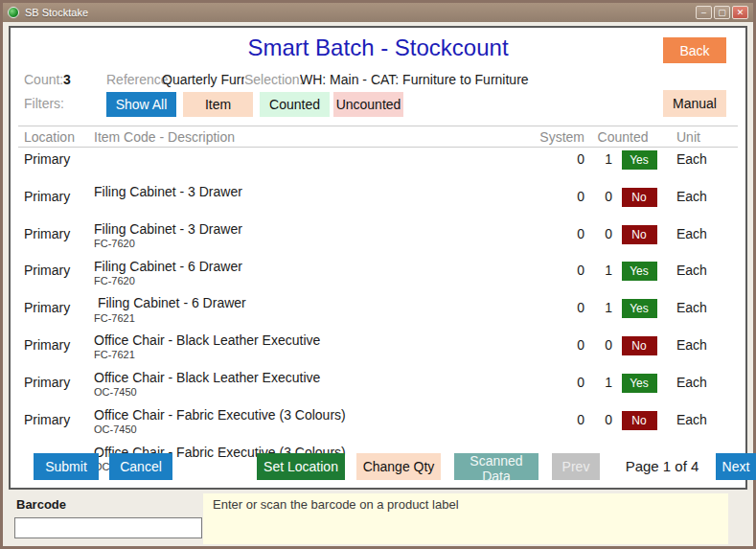  Describe the element at coordinates (722, 12) in the screenshot. I see `maximize-icon: ▢` at that location.